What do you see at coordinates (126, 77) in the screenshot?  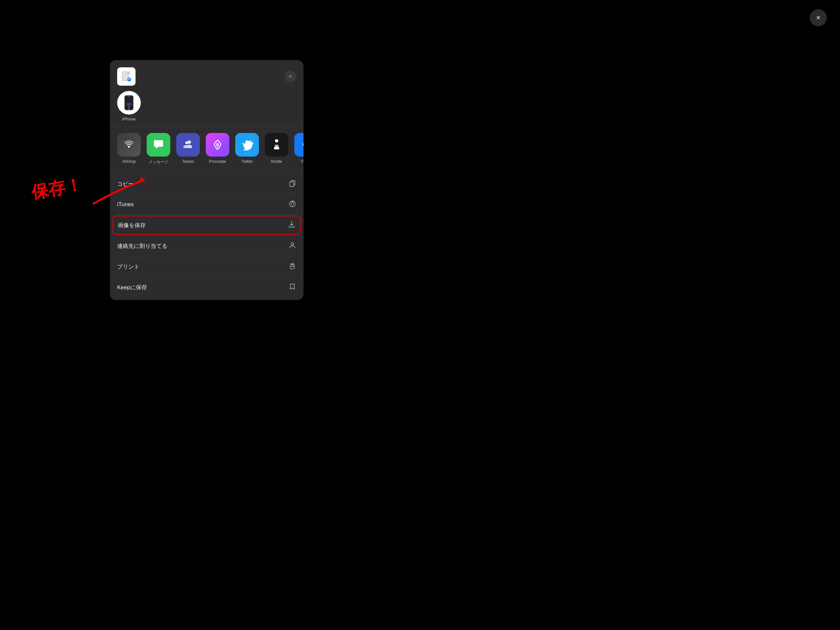 I see `file-icon` at bounding box center [126, 77].